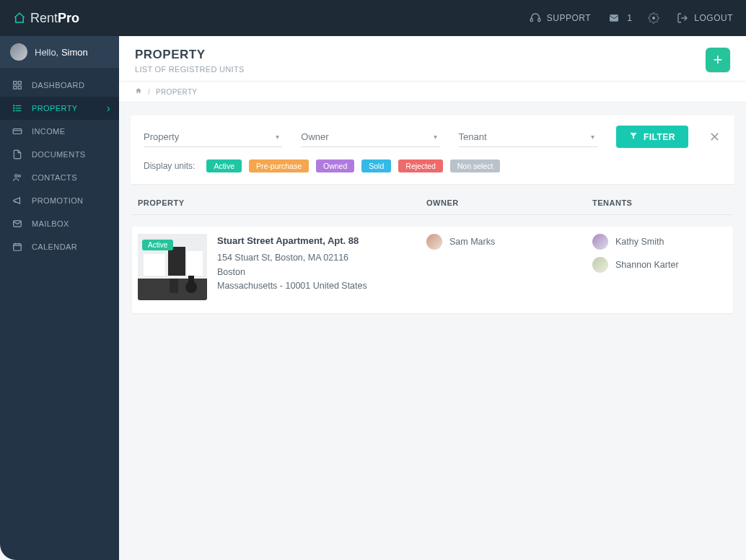  Describe the element at coordinates (59, 224) in the screenshot. I see `sidebar-item-mailbox: MAILBOX` at that location.